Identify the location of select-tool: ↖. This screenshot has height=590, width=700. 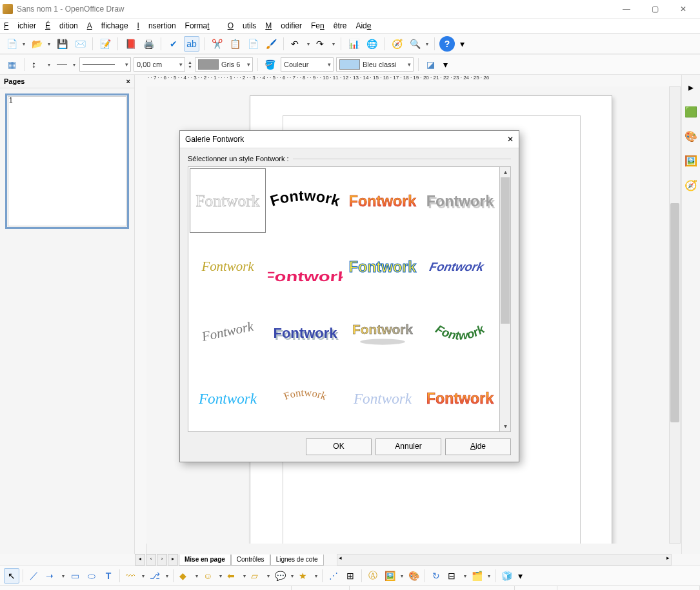
(12, 576).